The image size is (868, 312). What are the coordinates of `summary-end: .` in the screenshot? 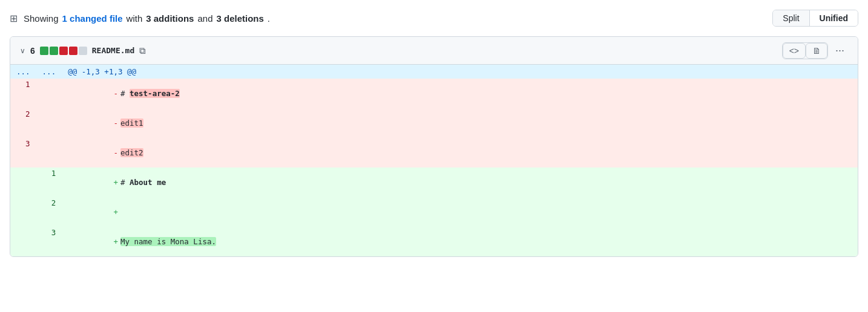 It's located at (269, 18).